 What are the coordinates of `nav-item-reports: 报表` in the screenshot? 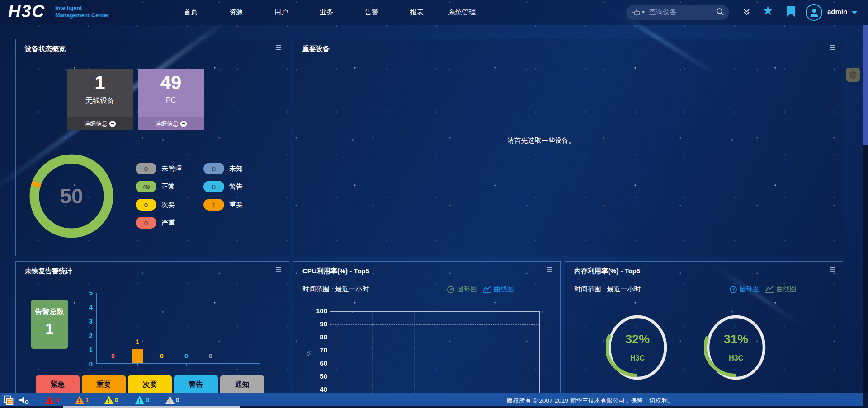 It's located at (417, 13).